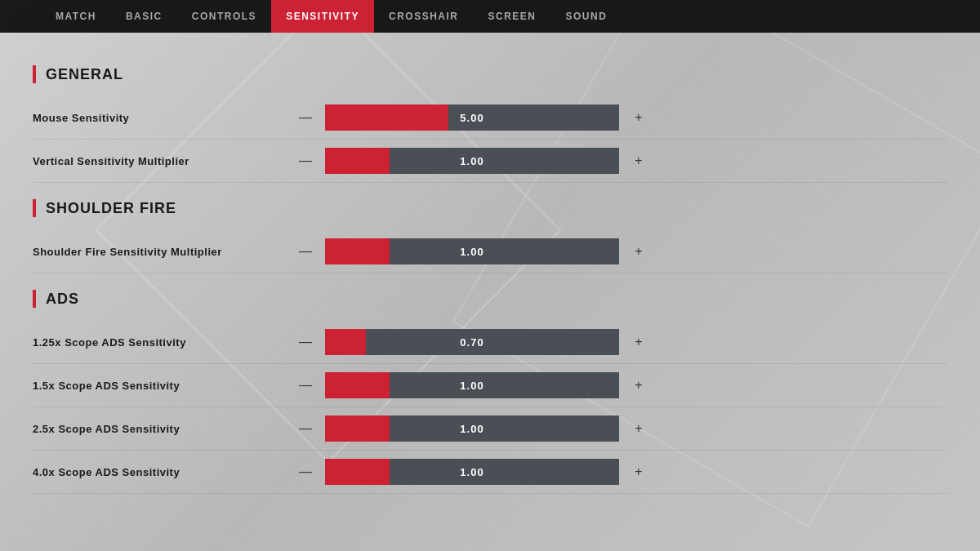  What do you see at coordinates (305, 429) in the screenshot?
I see `minus-button-ads-25: —` at bounding box center [305, 429].